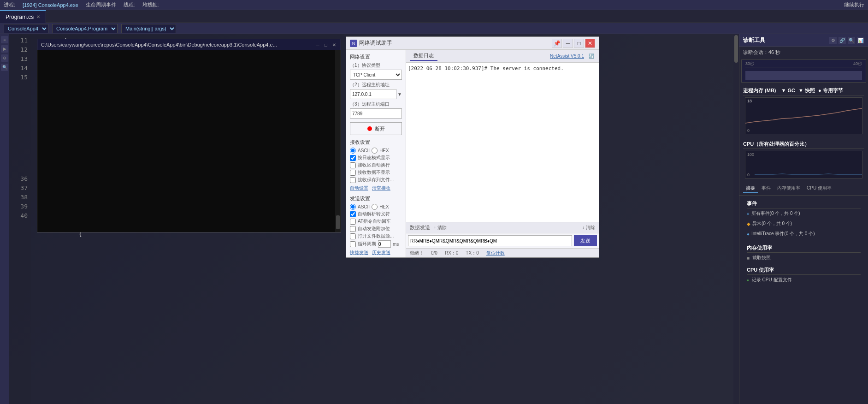 The image size is (868, 404). Describe the element at coordinates (424, 56) in the screenshot. I see `na-datalog-tab: 数据日志` at that location.